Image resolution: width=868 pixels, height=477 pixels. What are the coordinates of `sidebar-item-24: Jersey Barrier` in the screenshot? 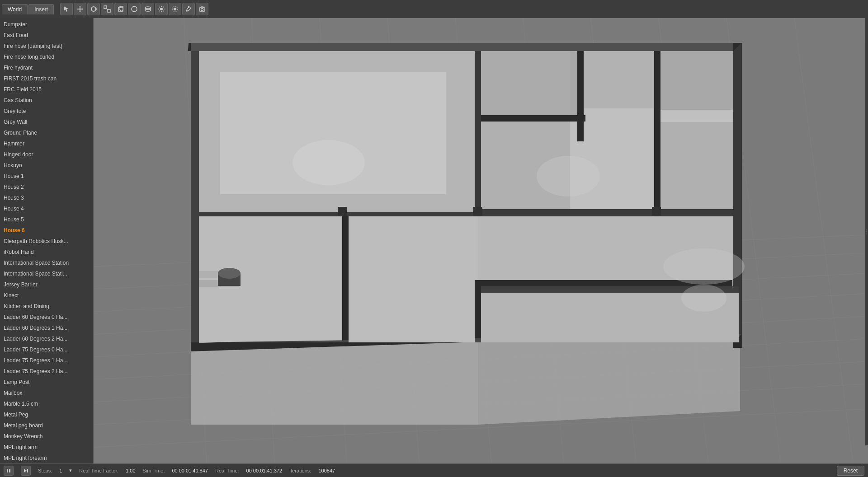 It's located at (47, 285).